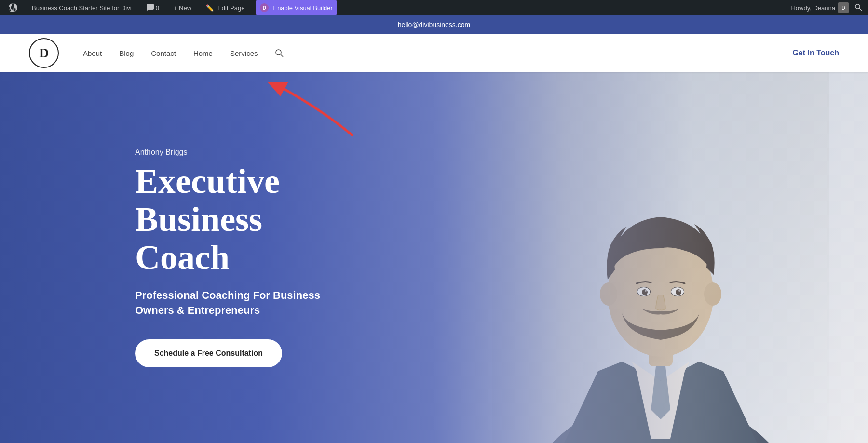 This screenshot has width=868, height=443. I want to click on nav-link-blog: Blog, so click(126, 53).